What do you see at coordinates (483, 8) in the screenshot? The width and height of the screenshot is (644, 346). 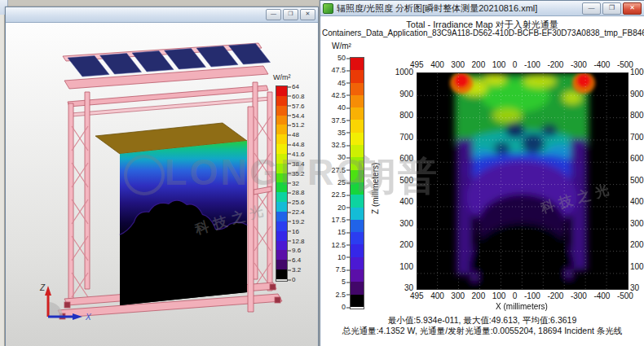 I see `right-window-titlebar: 辐照度/光照度 分析图[瞬时整体测量20210816.xml] — ❐ ✕` at bounding box center [483, 8].